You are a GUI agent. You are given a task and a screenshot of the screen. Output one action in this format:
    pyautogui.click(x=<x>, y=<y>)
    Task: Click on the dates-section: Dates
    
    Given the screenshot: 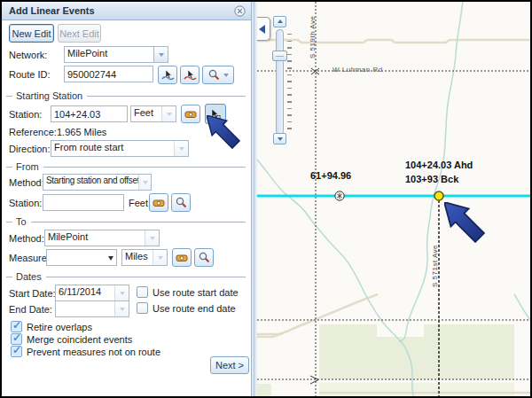 What is the action you would take?
    pyautogui.click(x=126, y=277)
    